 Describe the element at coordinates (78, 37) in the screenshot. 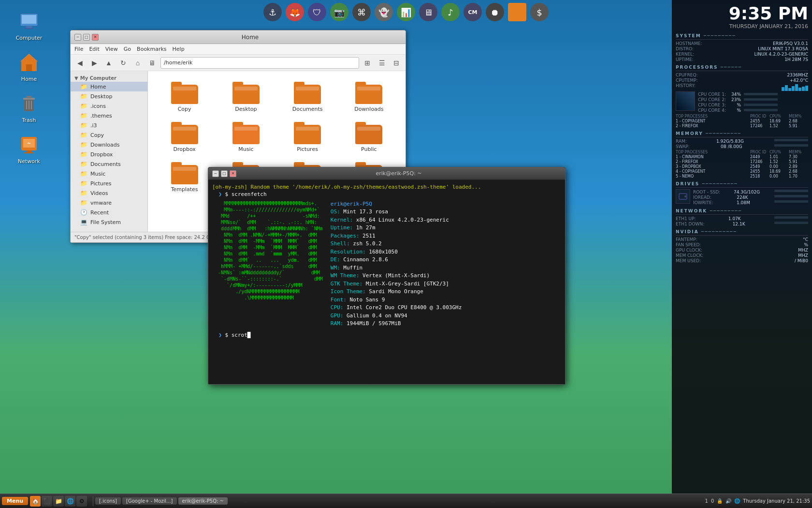

I see `minimize-button: ─` at that location.